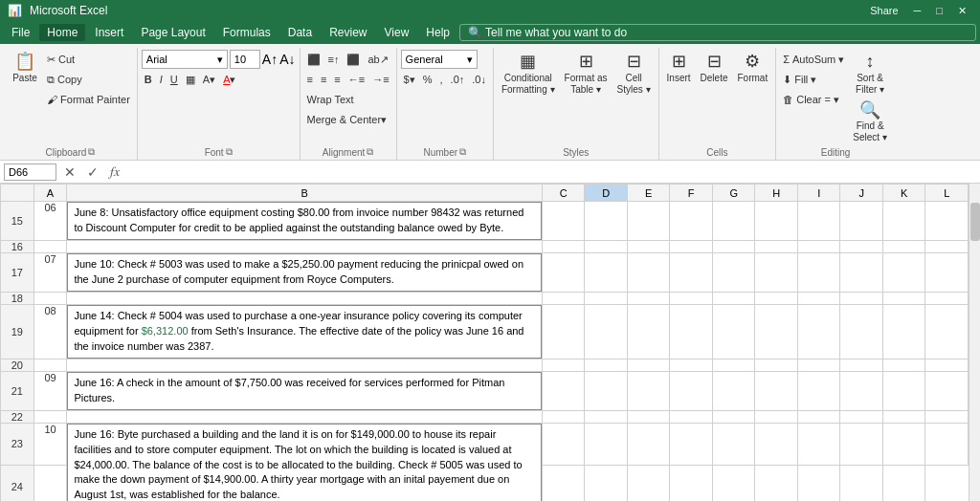 This screenshot has width=980, height=501. What do you see at coordinates (50, 365) in the screenshot?
I see `cell-a20` at bounding box center [50, 365].